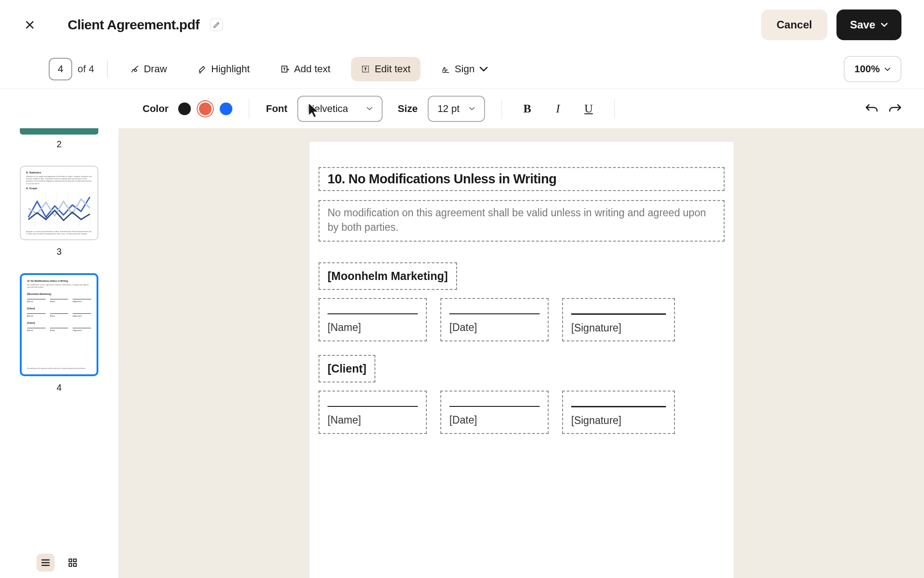  What do you see at coordinates (314, 112) in the screenshot?
I see `cursor-pointer-icon` at bounding box center [314, 112].